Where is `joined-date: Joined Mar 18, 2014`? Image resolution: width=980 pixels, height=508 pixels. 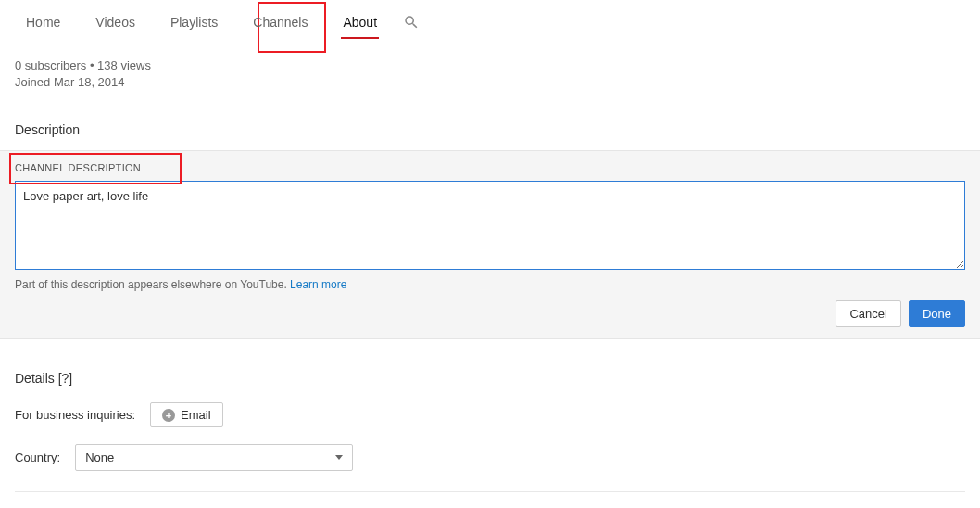
joined-date: Joined Mar 18, 2014 is located at coordinates (490, 83).